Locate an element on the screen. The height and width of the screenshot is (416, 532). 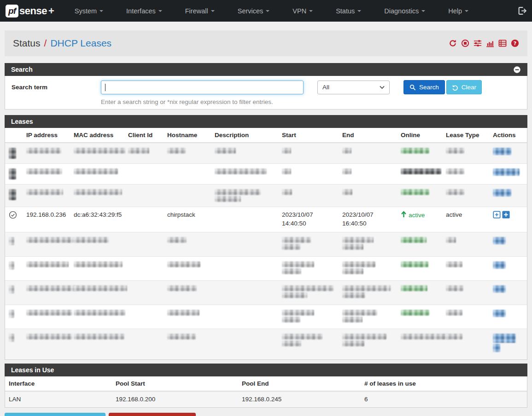
record-icon is located at coordinates (465, 43).